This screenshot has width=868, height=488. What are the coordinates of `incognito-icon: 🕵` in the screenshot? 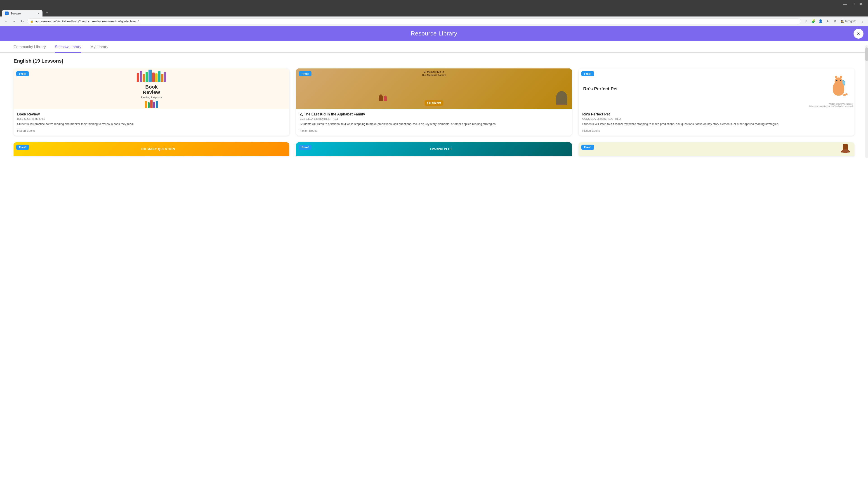 It's located at (843, 21).